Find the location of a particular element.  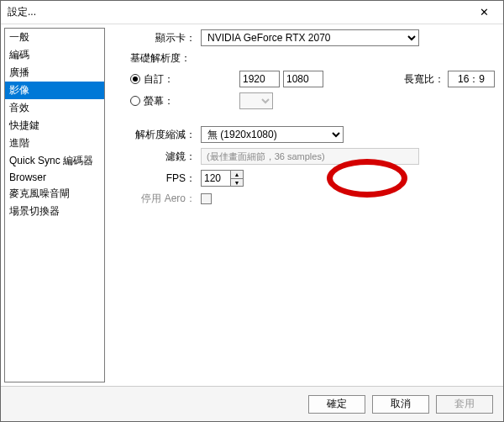

apply-button: 套用 is located at coordinates (465, 404).